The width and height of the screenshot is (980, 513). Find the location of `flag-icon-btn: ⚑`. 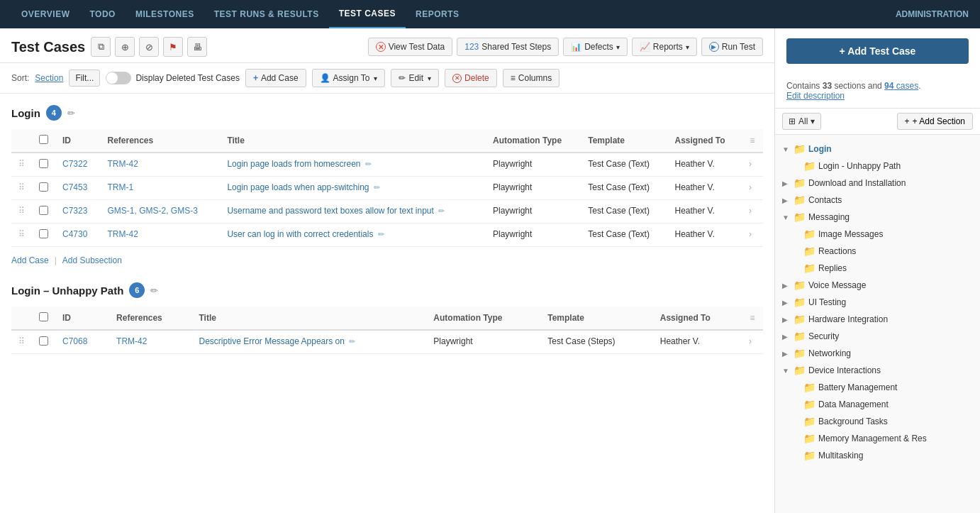

flag-icon-btn: ⚑ is located at coordinates (173, 47).